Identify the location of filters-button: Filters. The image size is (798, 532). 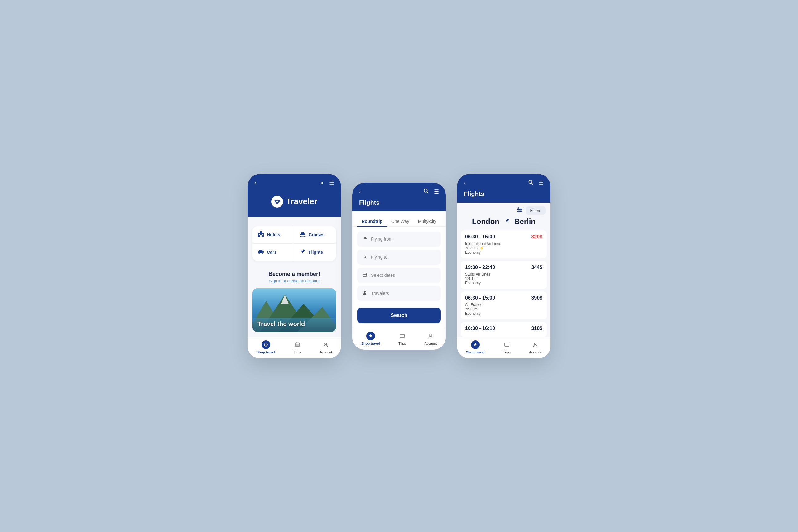
(536, 210).